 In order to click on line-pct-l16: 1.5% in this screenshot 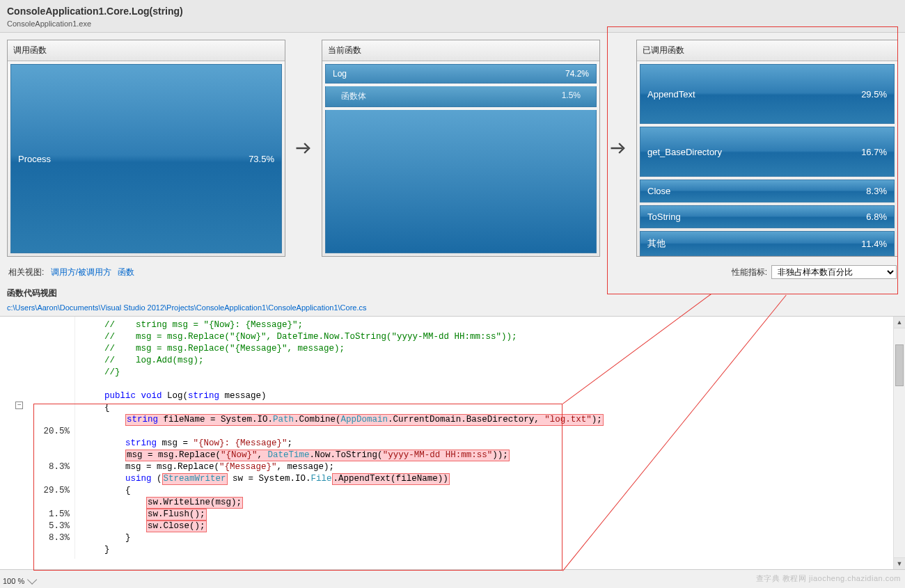, I will do `click(54, 515)`.